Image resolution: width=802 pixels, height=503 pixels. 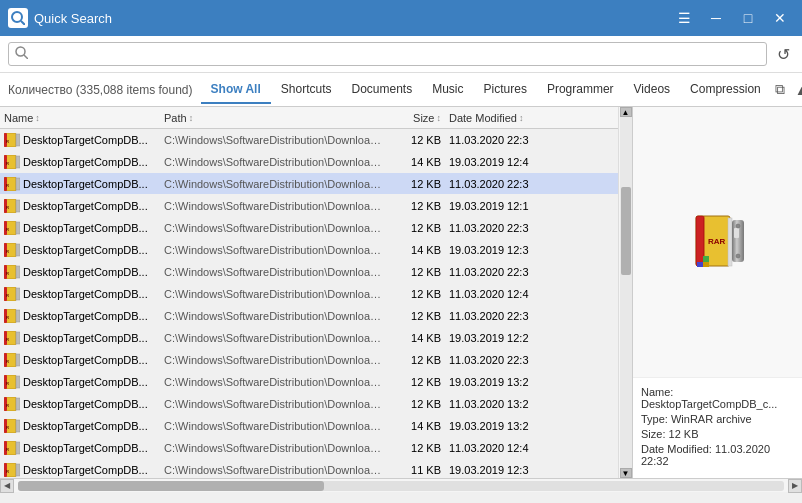 I want to click on scroll-left-arrow: ◀, so click(x=7, y=486).